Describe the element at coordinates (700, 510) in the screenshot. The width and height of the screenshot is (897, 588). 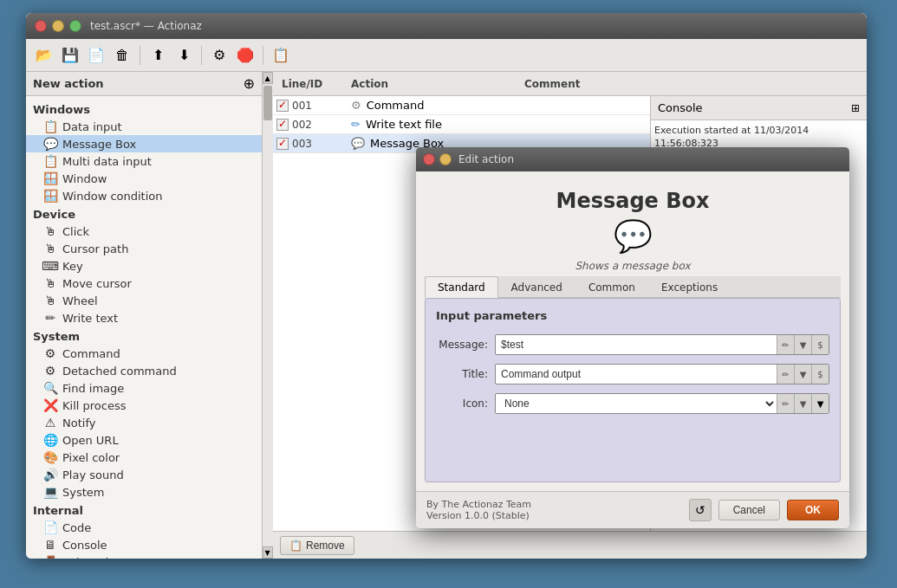
I see `reset-button: ↺` at that location.